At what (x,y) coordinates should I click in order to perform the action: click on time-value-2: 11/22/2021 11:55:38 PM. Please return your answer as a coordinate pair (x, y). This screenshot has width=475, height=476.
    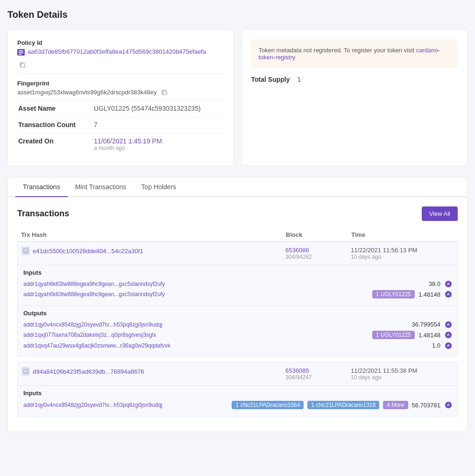
    Looking at the image, I should click on (402, 371).